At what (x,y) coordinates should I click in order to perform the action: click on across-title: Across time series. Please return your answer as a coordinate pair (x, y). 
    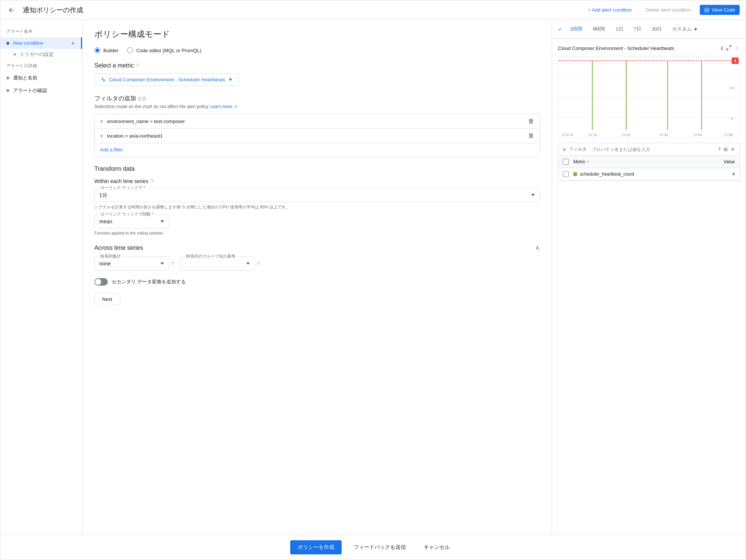
    Looking at the image, I should click on (119, 248).